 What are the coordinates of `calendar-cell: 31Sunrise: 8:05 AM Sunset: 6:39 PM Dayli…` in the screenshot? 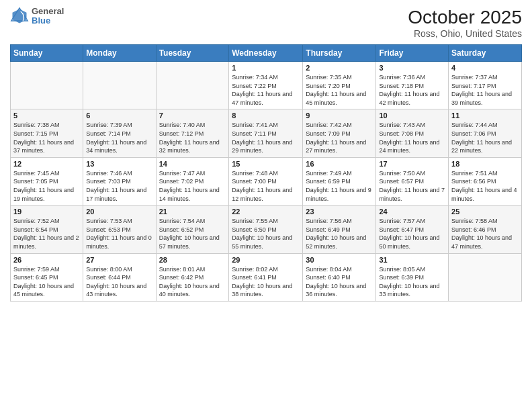 It's located at (412, 277).